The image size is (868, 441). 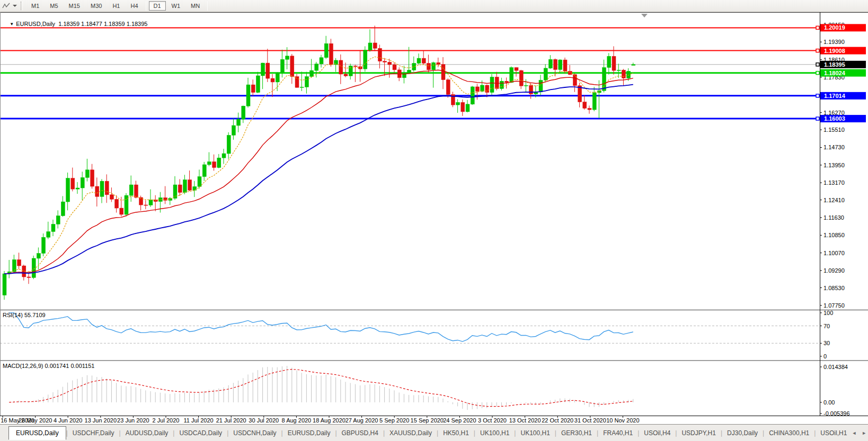 I want to click on svg-text: 30, so click(x=827, y=343).